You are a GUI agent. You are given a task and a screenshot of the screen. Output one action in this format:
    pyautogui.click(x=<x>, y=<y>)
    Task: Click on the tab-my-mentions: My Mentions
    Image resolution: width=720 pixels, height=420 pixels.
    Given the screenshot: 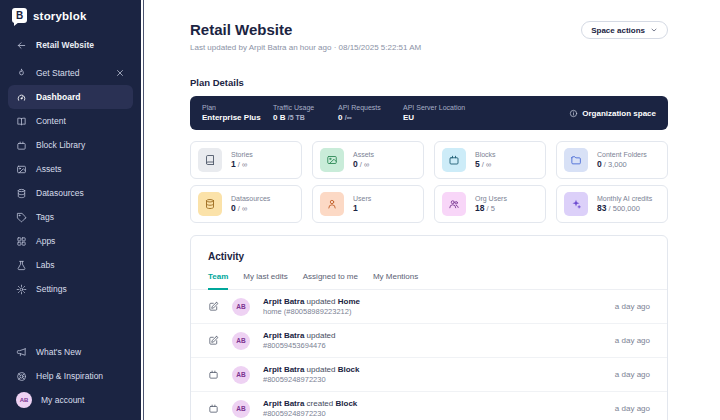 What is the action you would take?
    pyautogui.click(x=396, y=281)
    